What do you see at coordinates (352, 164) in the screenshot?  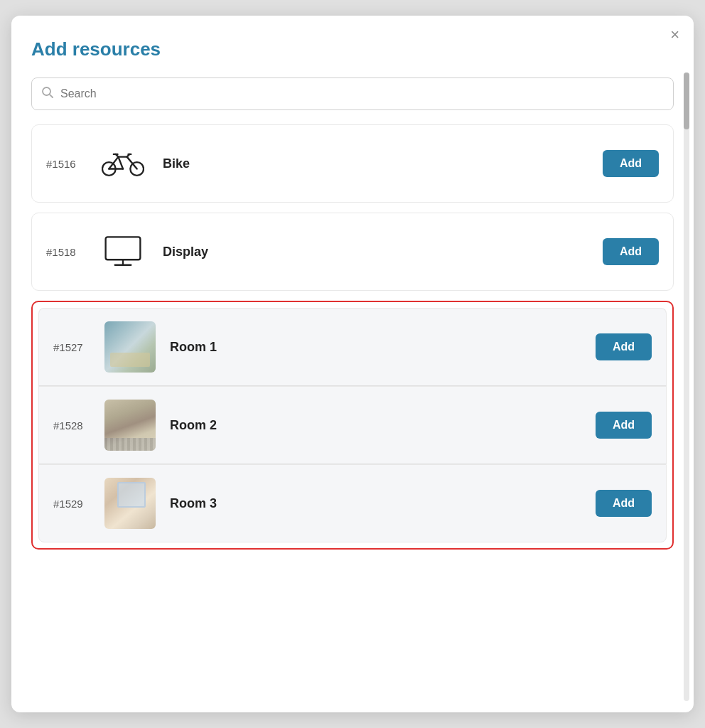 I see `resource-item-bike: #1516` at bounding box center [352, 164].